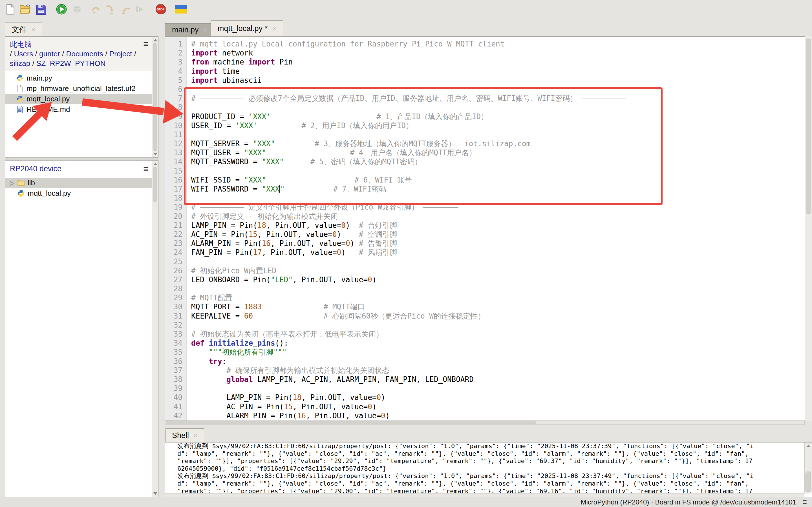  I want to click on resume-button, so click(139, 9).